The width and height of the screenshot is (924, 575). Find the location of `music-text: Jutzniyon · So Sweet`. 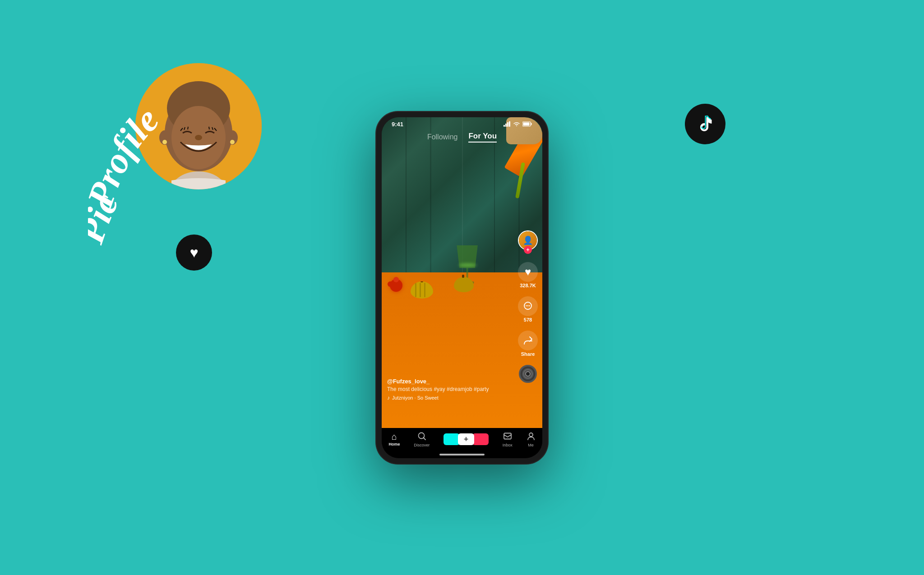

music-text: Jutzniyon · So Sweet is located at coordinates (415, 398).